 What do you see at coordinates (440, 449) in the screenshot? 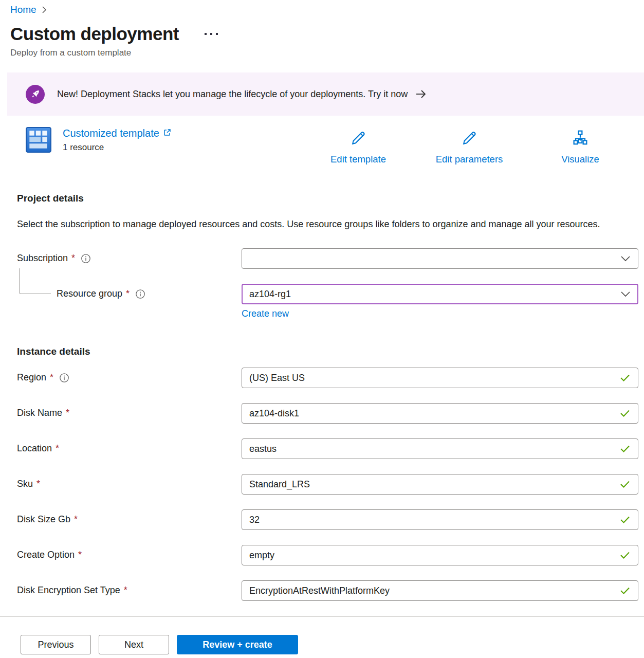
I see `location-input: eastus` at bounding box center [440, 449].